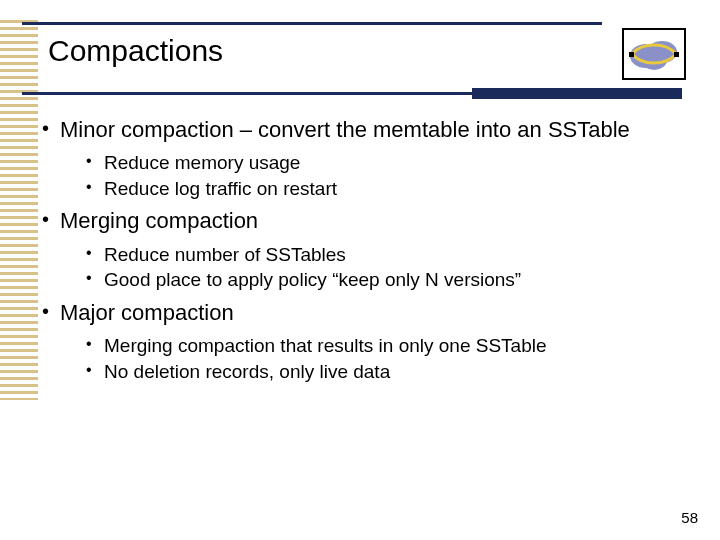 The width and height of the screenshot is (720, 540). What do you see at coordinates (690, 518) in the screenshot?
I see `page-number: 58` at bounding box center [690, 518].